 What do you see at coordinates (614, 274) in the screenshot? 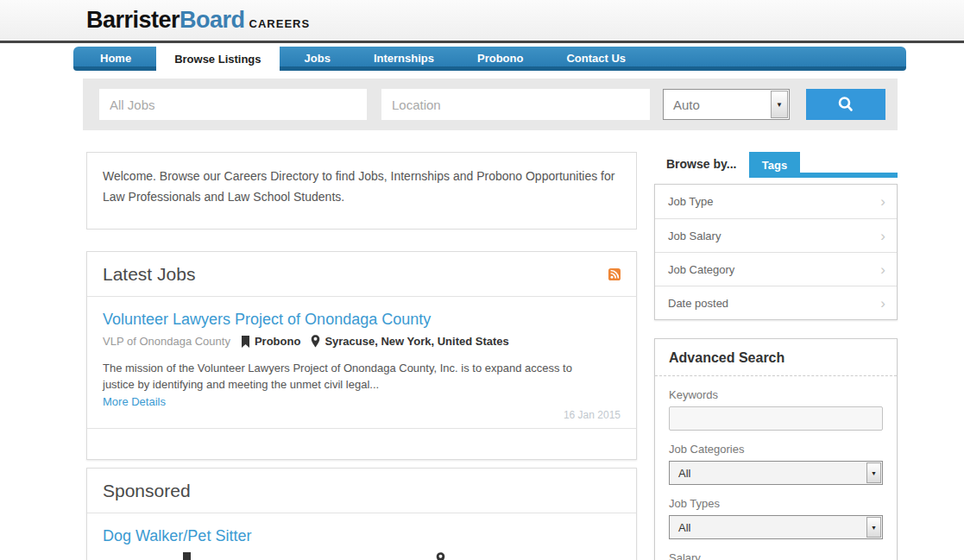
I see `rss-icon` at bounding box center [614, 274].